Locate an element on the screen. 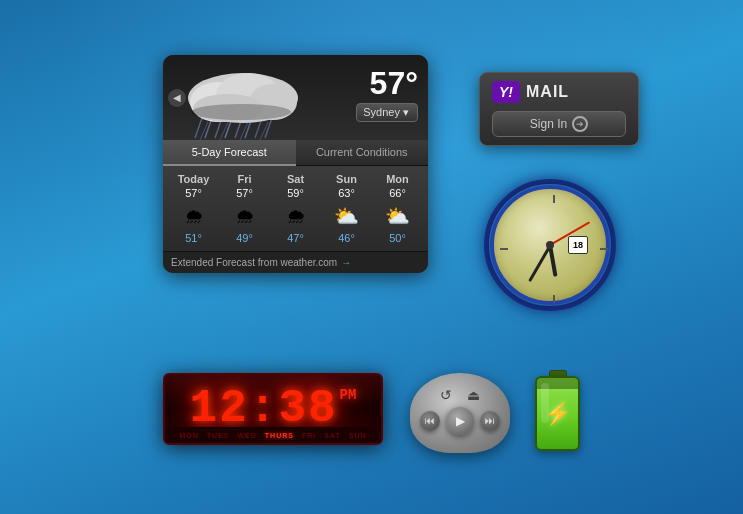 The height and width of the screenshot is (514, 743). digital-clock-widget: 12:38 PM MON TUES WED THURS FRI SAT SUN is located at coordinates (273, 409).